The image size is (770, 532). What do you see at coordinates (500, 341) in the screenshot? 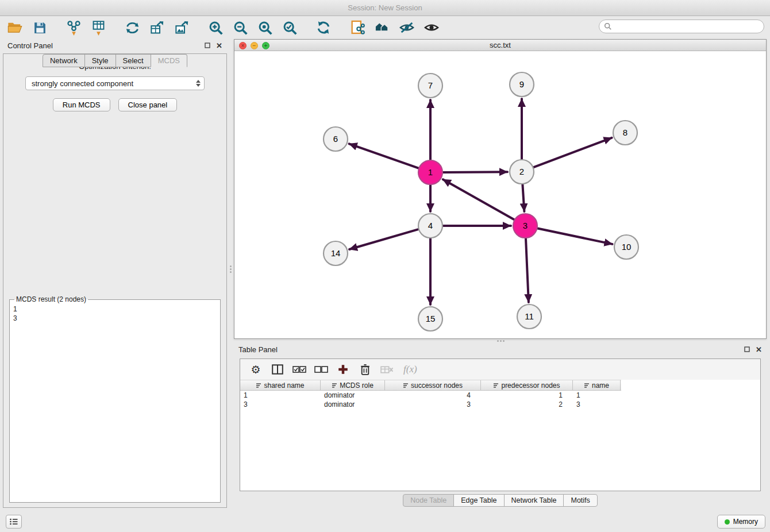
I see `horizontal-splitter` at bounding box center [500, 341].